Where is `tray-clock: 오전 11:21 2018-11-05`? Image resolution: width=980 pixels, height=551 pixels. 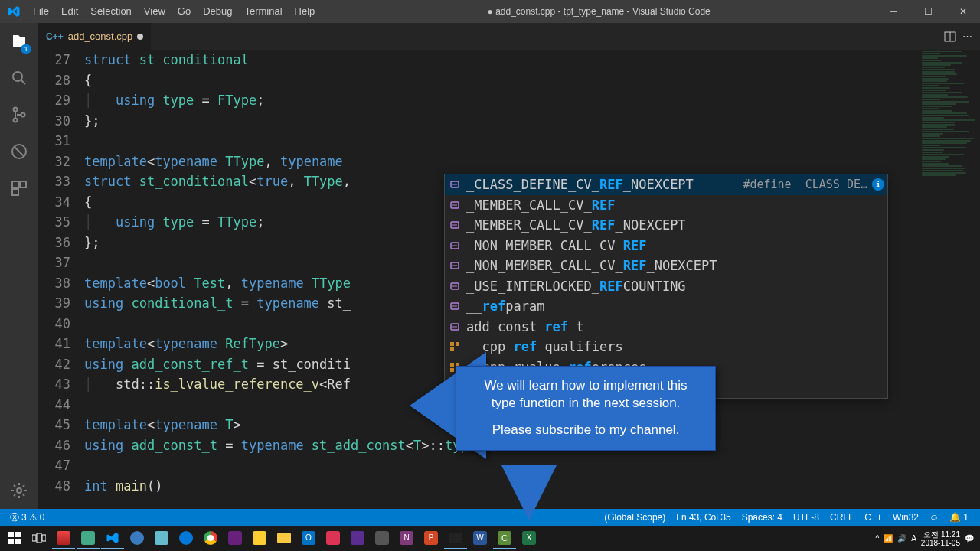
tray-clock: 오전 11:21 2018-11-05 is located at coordinates (940, 539).